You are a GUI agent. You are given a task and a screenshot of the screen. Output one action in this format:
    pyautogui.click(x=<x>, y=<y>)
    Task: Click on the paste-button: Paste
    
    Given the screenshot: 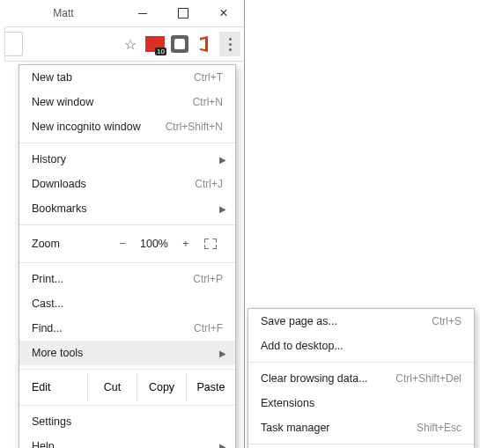 What is the action you would take?
    pyautogui.click(x=211, y=387)
    